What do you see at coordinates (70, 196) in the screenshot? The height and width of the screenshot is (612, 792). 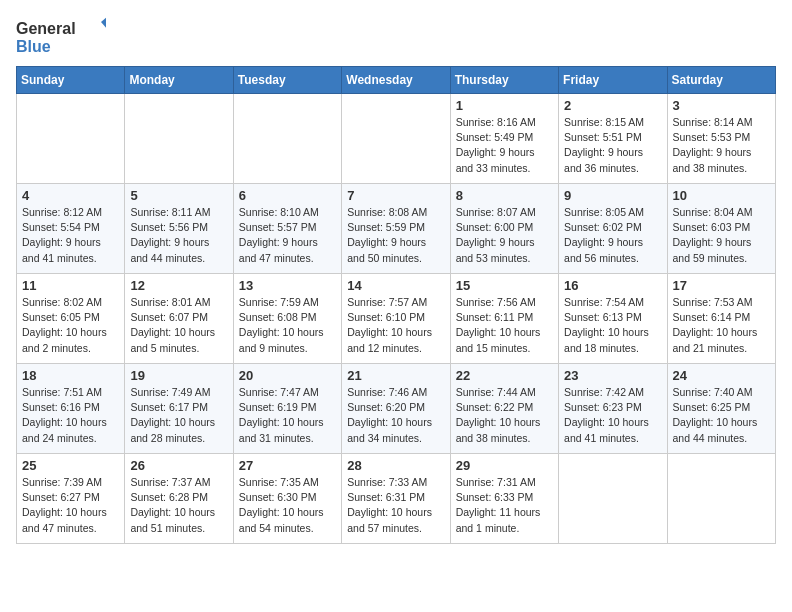 I see `day-number: 4` at bounding box center [70, 196].